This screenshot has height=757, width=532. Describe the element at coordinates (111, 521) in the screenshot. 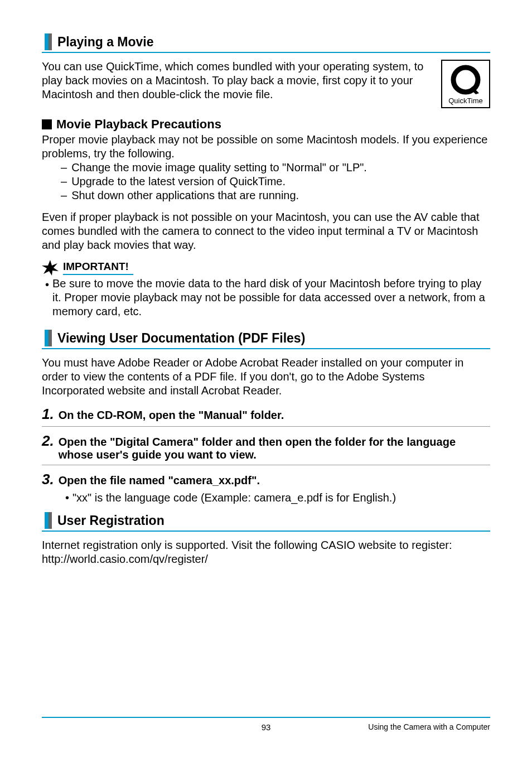

I see `section-title: User Registration` at that location.